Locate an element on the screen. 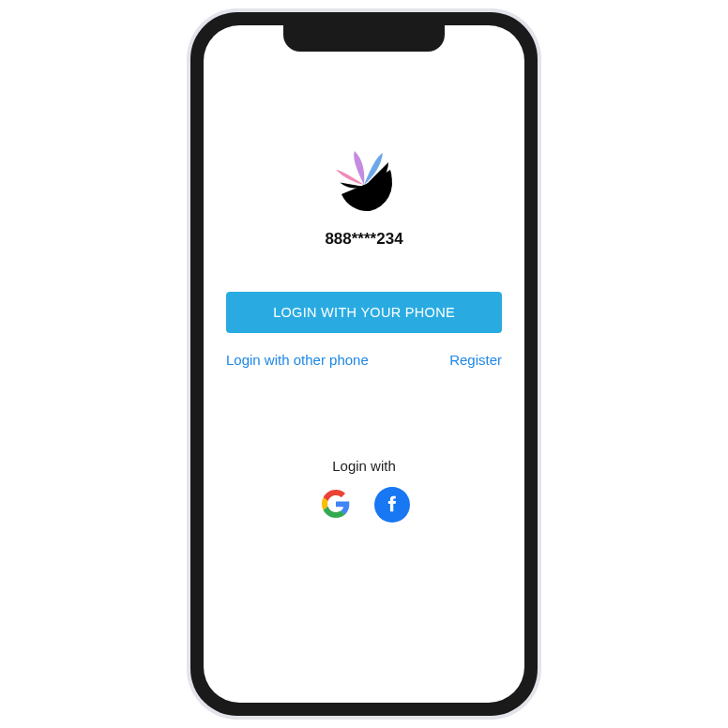  secondary-links-row: Login with other phone Register is located at coordinates (364, 360).